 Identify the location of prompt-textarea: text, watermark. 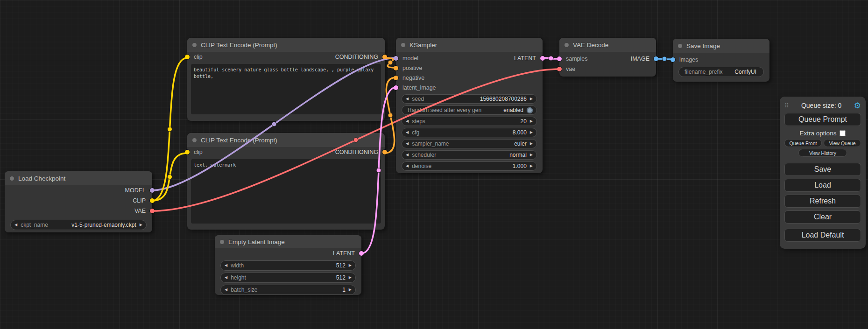
(286, 191).